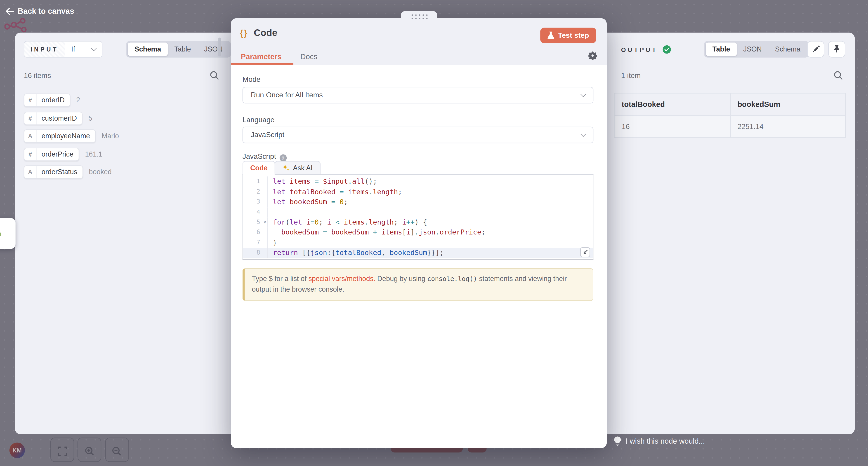  I want to click on fold-chevron-icon: ∨, so click(265, 223).